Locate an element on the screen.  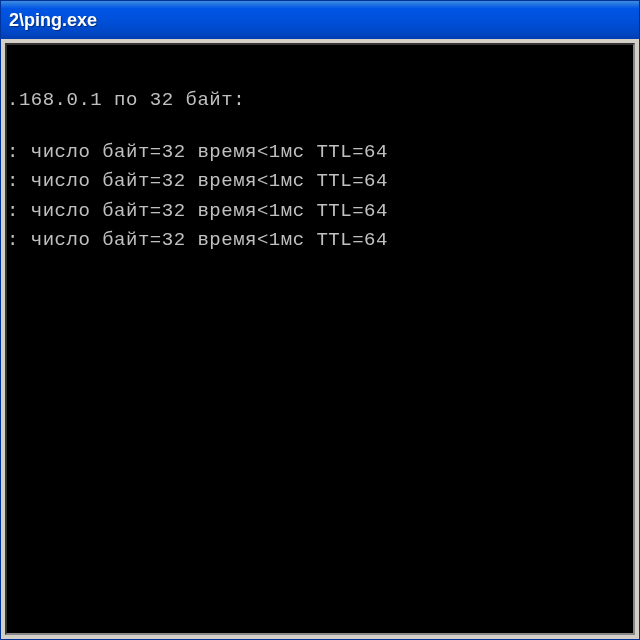
titlebar: 2\ping.exe is located at coordinates (320, 20).